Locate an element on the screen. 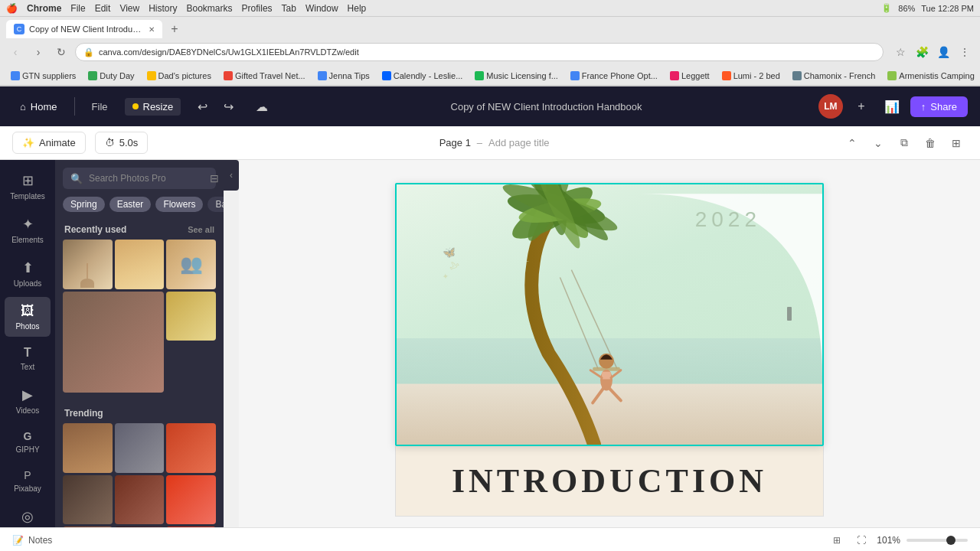 Image resolution: width=980 pixels, height=551 pixels. tag-flowers: Flowers is located at coordinates (179, 204).